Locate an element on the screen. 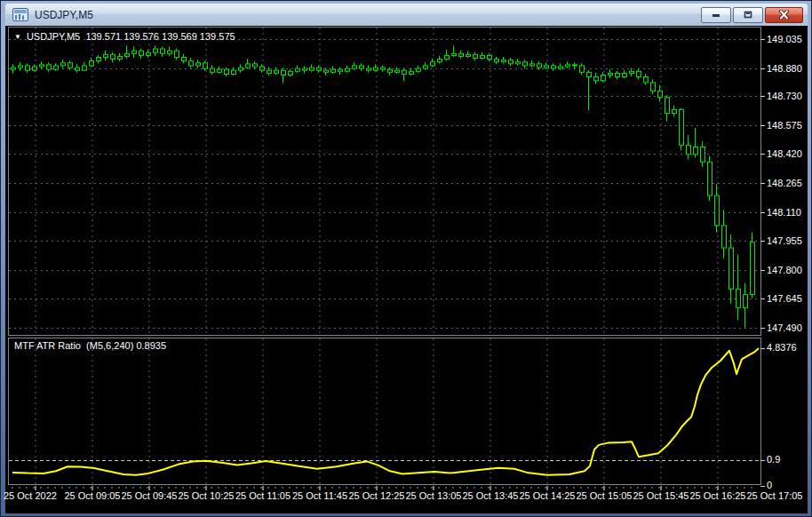 Image resolution: width=812 pixels, height=517 pixels. axis-label: 148.265 is located at coordinates (784, 183).